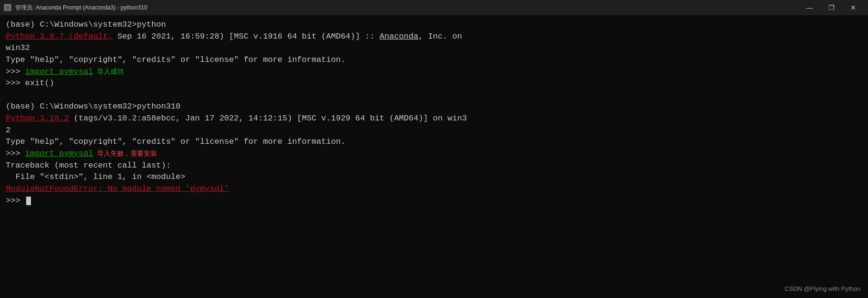  What do you see at coordinates (125, 154) in the screenshot?
I see `import-fail-annotation: 导入失败，需要安装` at bounding box center [125, 154].